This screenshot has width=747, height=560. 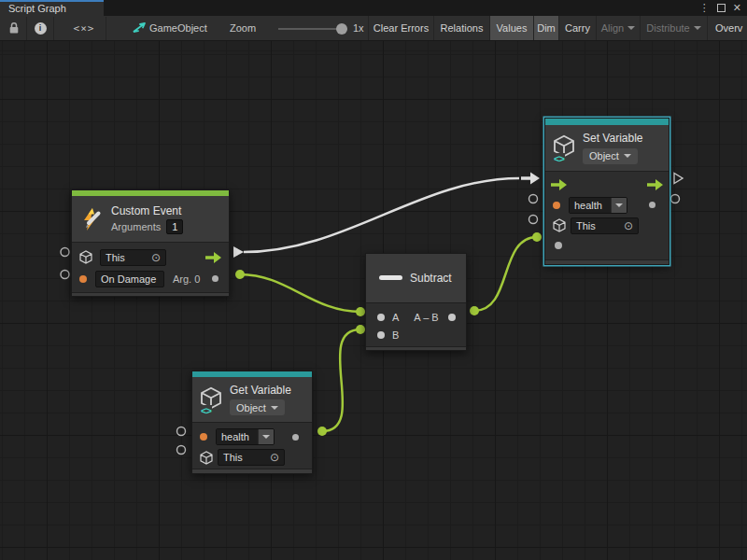 I want to click on set-variable-body: health This ⊙, so click(x=607, y=215).